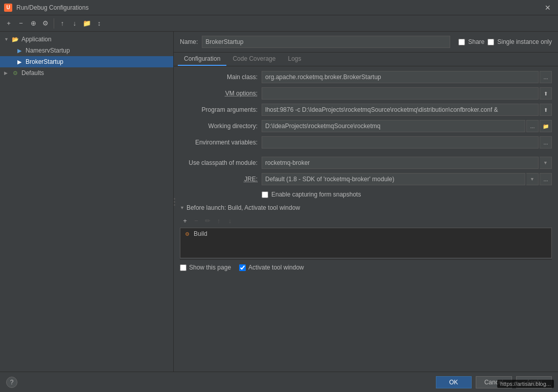 Image resolution: width=558 pixels, height=392 pixels. Describe the element at coordinates (9, 23) in the screenshot. I see `add-config-button: +` at that location.